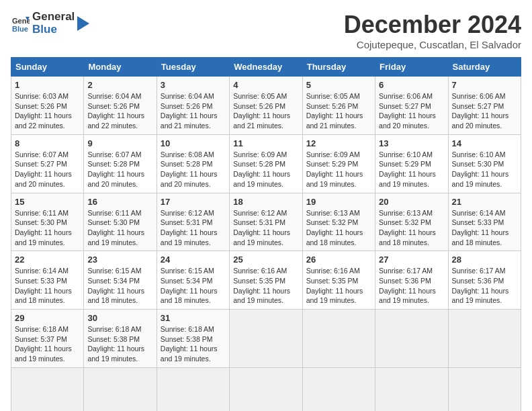 Image resolution: width=532 pixels, height=411 pixels. Describe the element at coordinates (433, 44) in the screenshot. I see `calendar-subtitle: Cojutepeque, Cuscatlan, El Salvador` at that location.